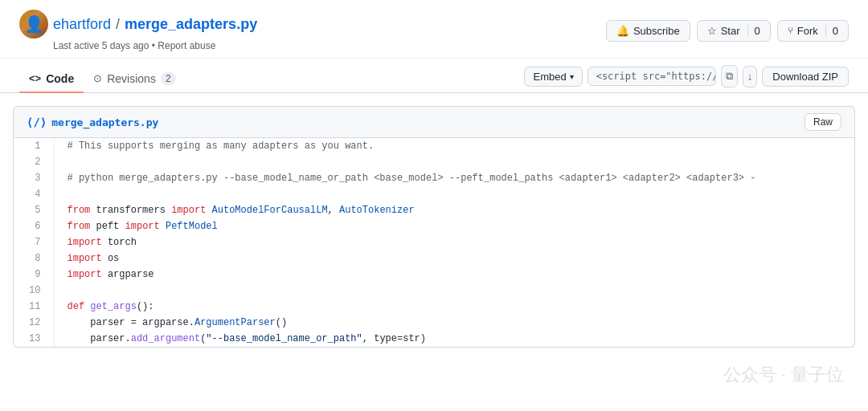 This screenshot has width=868, height=411. I want to click on line-number: 8, so click(34, 258).